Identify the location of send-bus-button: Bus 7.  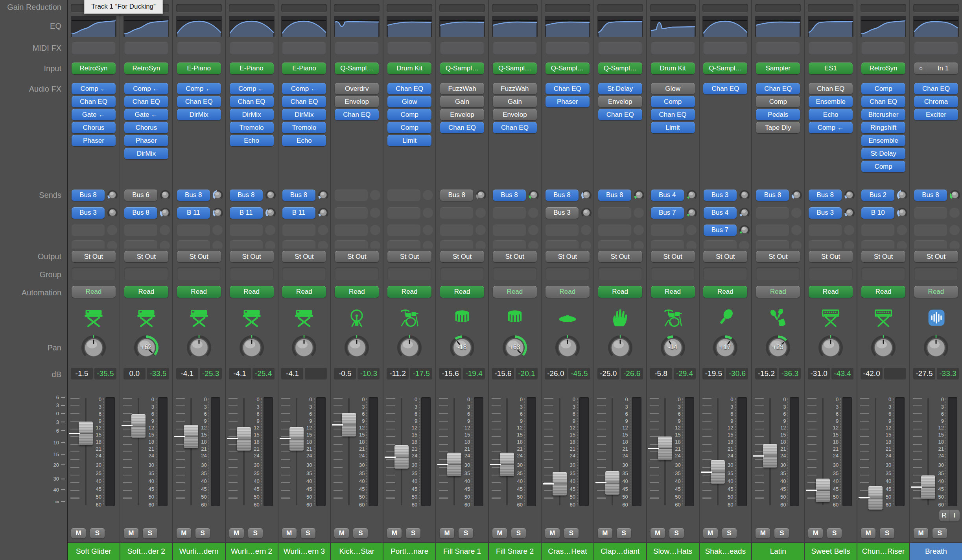
(720, 230).